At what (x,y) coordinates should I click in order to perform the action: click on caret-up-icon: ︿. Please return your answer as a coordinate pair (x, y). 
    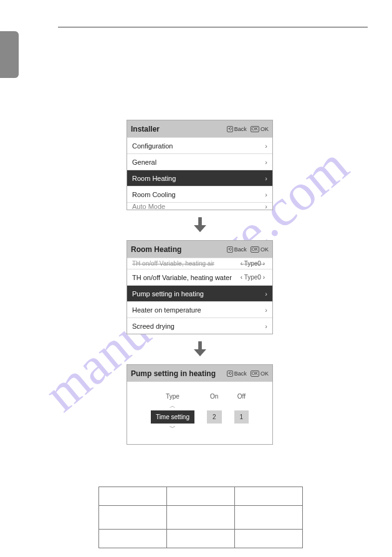
    Looking at the image, I should click on (173, 406).